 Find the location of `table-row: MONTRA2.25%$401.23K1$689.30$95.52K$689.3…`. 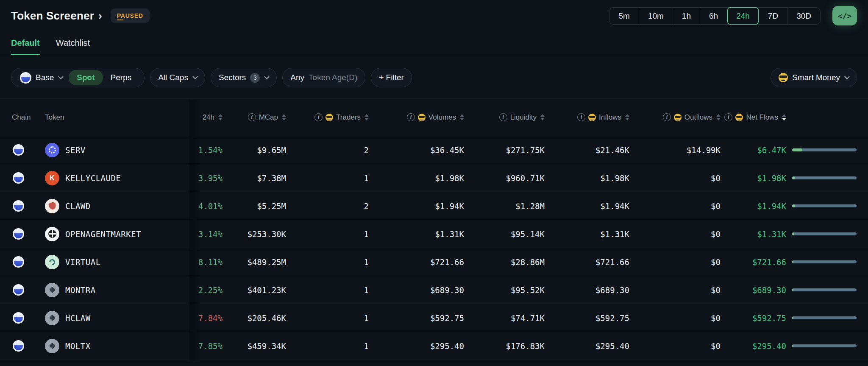

table-row: MONTRA2.25%$401.23K1$689.30$95.52K$689.3… is located at coordinates (434, 290).